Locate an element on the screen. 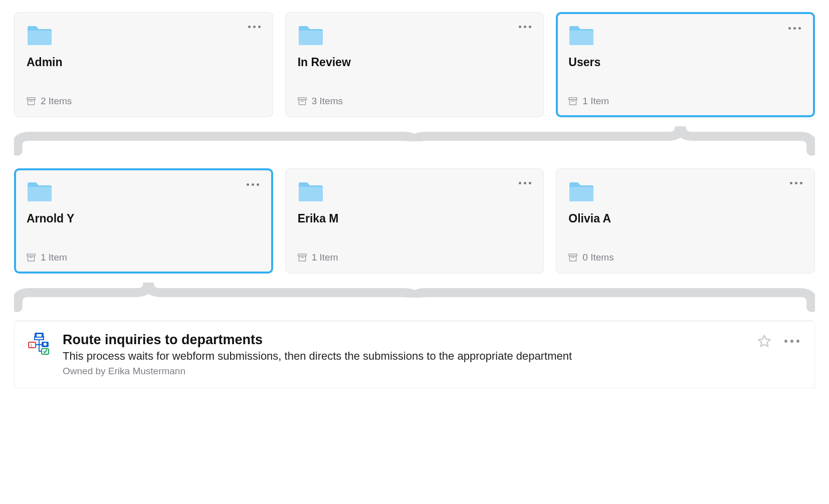 Image resolution: width=829 pixels, height=504 pixels. item-count-label: 0 Items is located at coordinates (598, 258).